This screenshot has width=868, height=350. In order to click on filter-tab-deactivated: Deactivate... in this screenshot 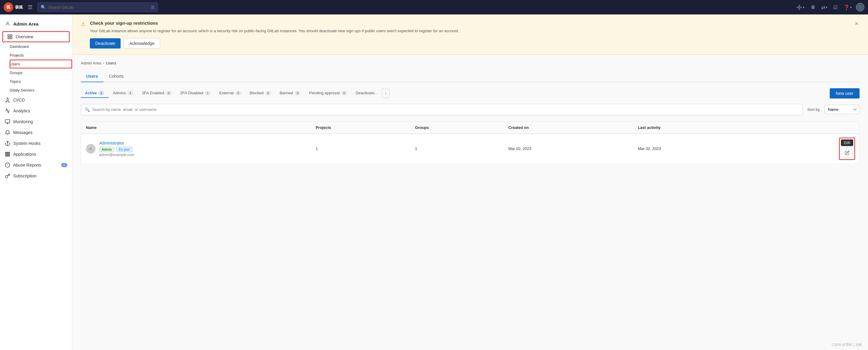, I will do `click(367, 93)`.